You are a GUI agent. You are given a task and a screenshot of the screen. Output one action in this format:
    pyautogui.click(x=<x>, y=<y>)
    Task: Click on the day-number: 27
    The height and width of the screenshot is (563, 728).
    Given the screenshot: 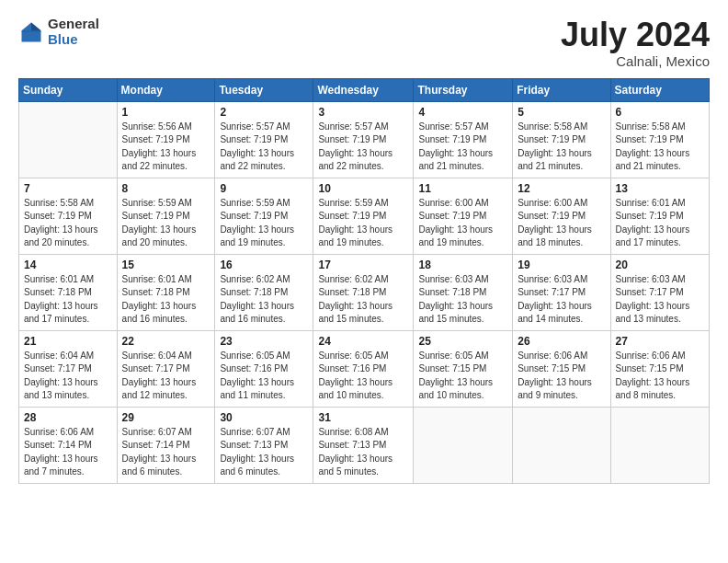 What is the action you would take?
    pyautogui.click(x=660, y=341)
    